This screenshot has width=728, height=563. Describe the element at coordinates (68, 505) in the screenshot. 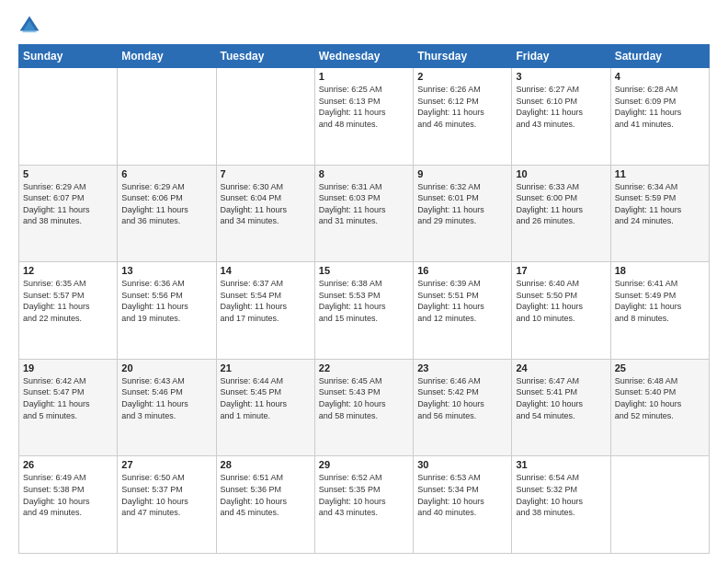

I see `day-cell: 26Sunrise: 6:49 AM Sunset: 5:38 PM Dayli…` at that location.